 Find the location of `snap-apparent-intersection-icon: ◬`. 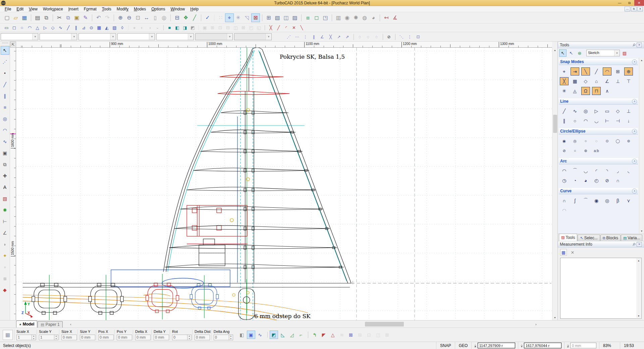

snap-apparent-intersection-icon: ◬ is located at coordinates (575, 91).